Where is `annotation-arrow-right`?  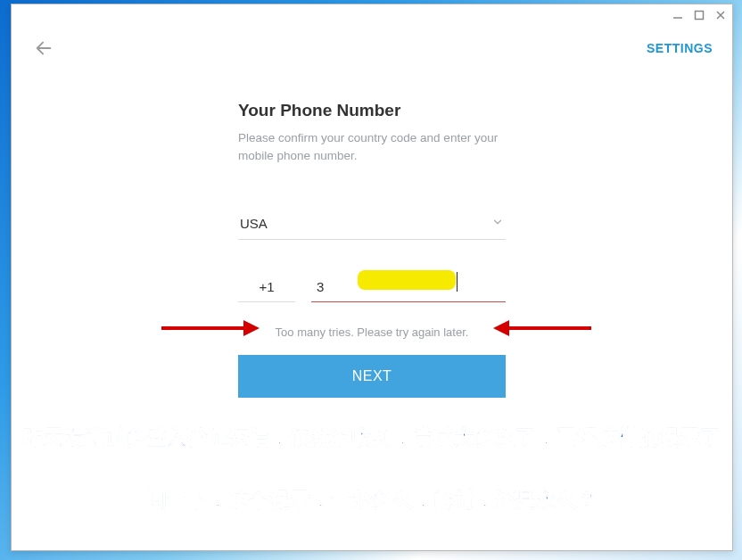
annotation-arrow-right is located at coordinates (542, 330).